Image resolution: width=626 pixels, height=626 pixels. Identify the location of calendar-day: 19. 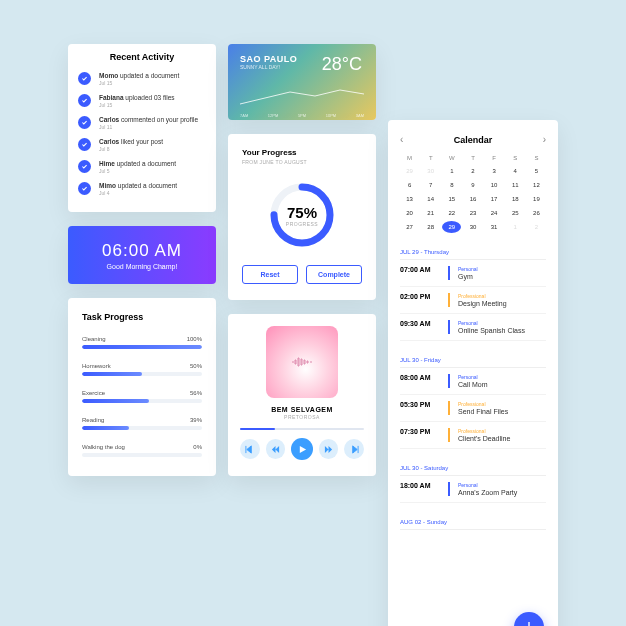
(536, 199).